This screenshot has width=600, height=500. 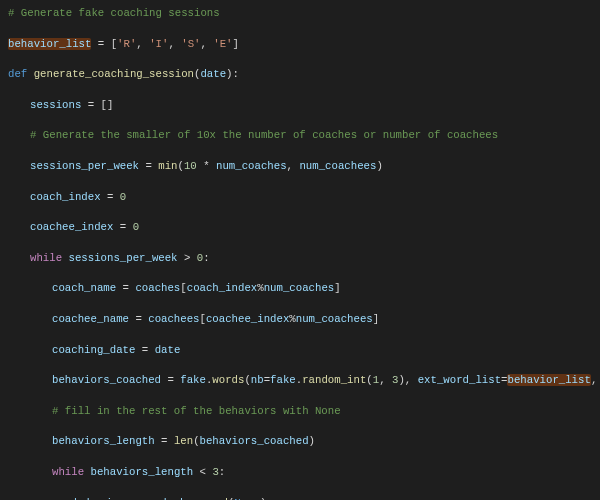 I want to click on var-behavior-list: behavior_list, so click(x=50, y=44).